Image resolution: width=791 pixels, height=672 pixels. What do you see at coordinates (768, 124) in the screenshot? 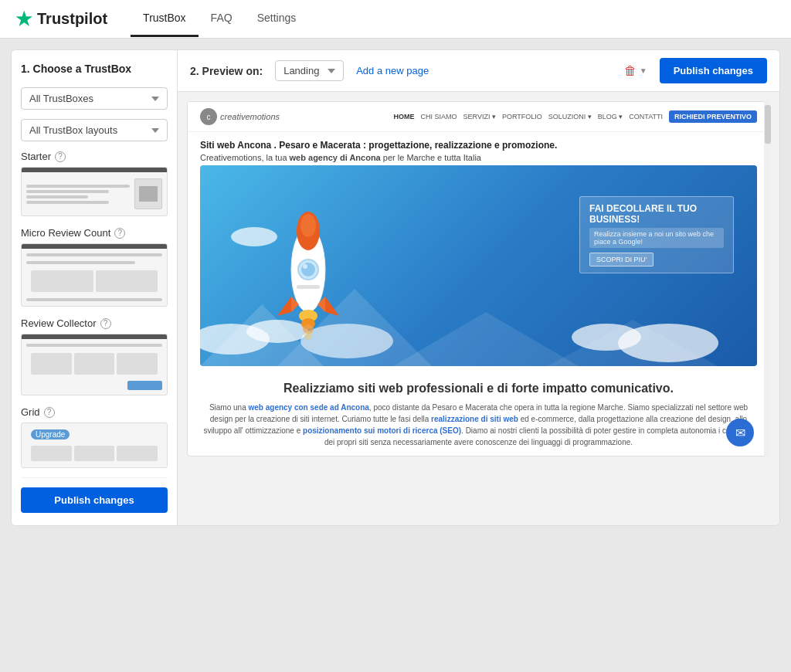
I see `scrollbar-thumb` at bounding box center [768, 124].